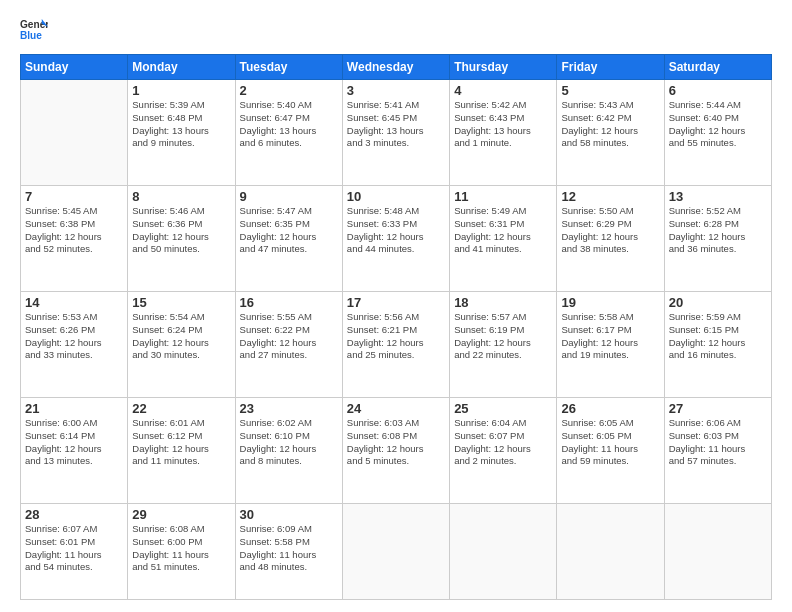 This screenshot has width=792, height=612. What do you see at coordinates (503, 302) in the screenshot?
I see `day-number: 18` at bounding box center [503, 302].